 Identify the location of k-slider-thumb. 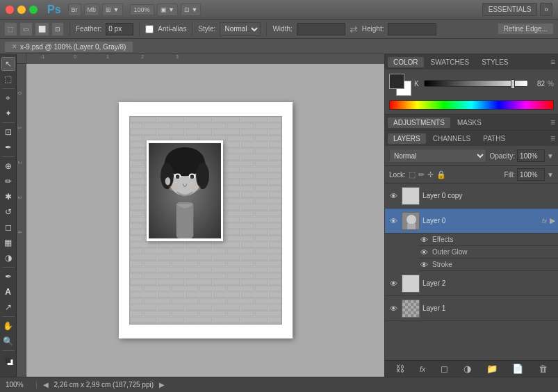
(513, 84).